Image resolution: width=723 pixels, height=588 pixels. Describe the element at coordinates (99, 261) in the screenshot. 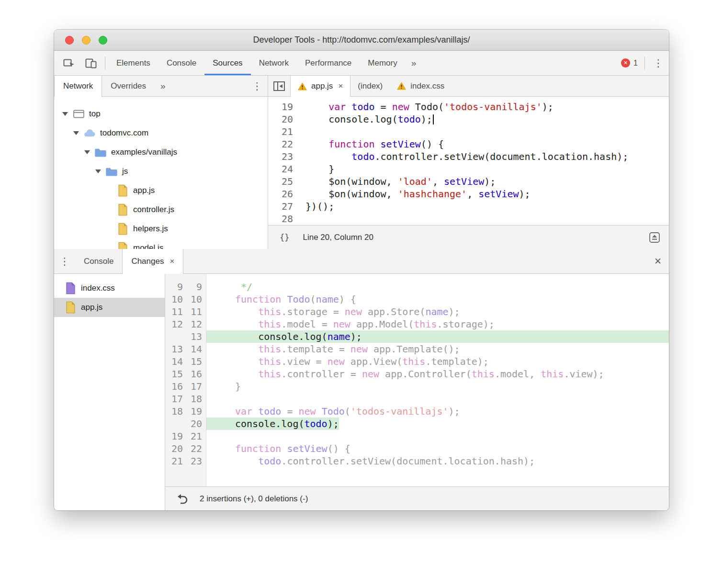

I see `drawer-tab-console: Console` at that location.